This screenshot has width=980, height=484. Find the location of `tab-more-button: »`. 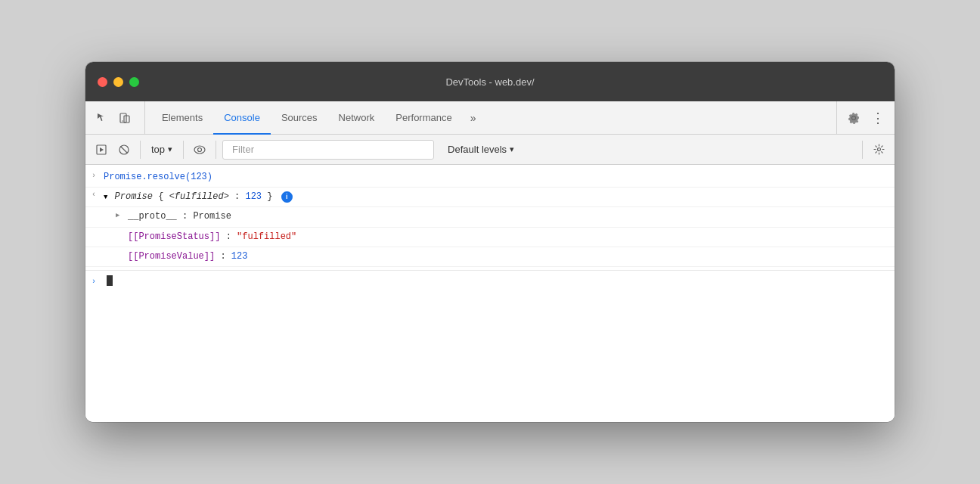

tab-more-button: » is located at coordinates (473, 118).